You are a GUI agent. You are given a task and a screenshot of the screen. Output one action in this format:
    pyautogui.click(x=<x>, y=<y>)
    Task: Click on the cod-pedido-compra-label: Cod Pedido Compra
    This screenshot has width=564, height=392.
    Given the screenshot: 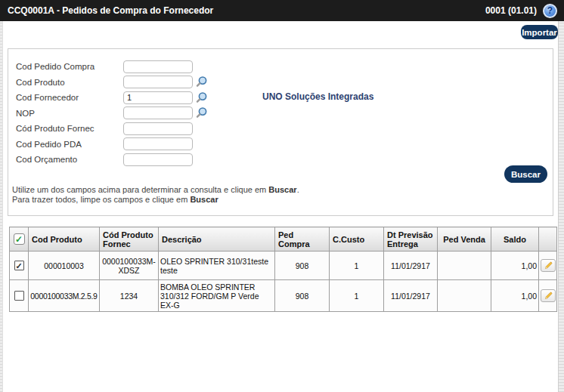 What is the action you would take?
    pyautogui.click(x=70, y=66)
    